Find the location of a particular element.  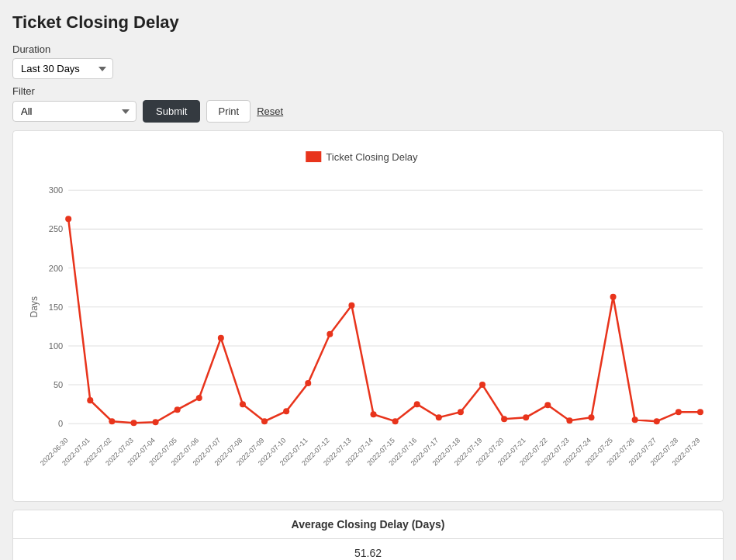

filter-group: Filter All Open Closed Pending Submit Pr… is located at coordinates (368, 104).